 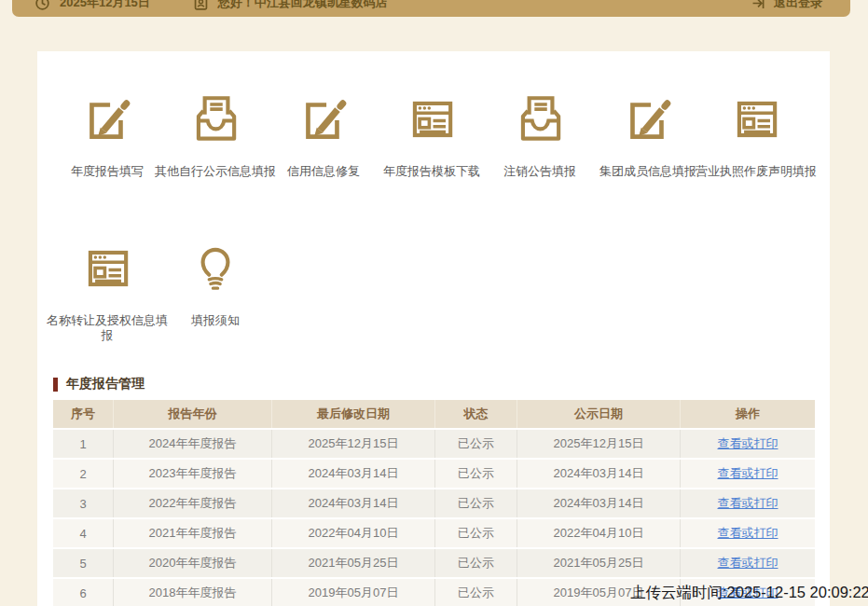 What do you see at coordinates (215, 165) in the screenshot?
I see `menu-item-other-publicity-info: 其他自行公示信息填报` at bounding box center [215, 165].